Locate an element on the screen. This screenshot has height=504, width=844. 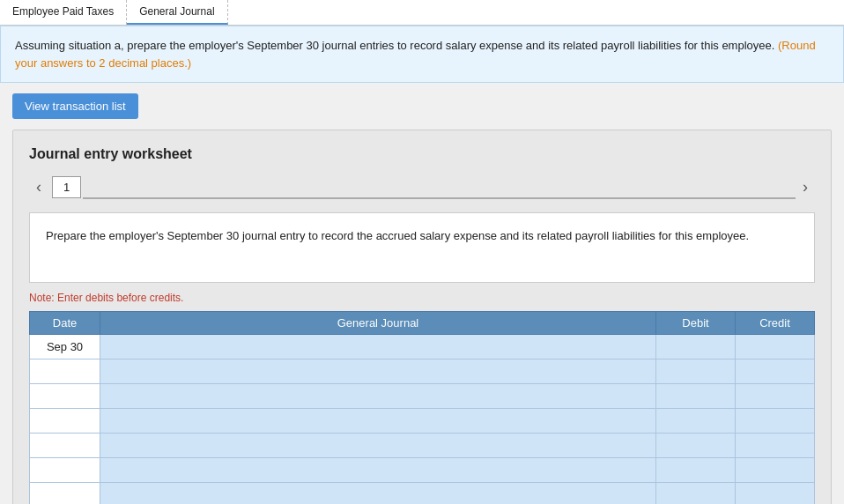
table-row-date-0: Sep 30 is located at coordinates (65, 347).